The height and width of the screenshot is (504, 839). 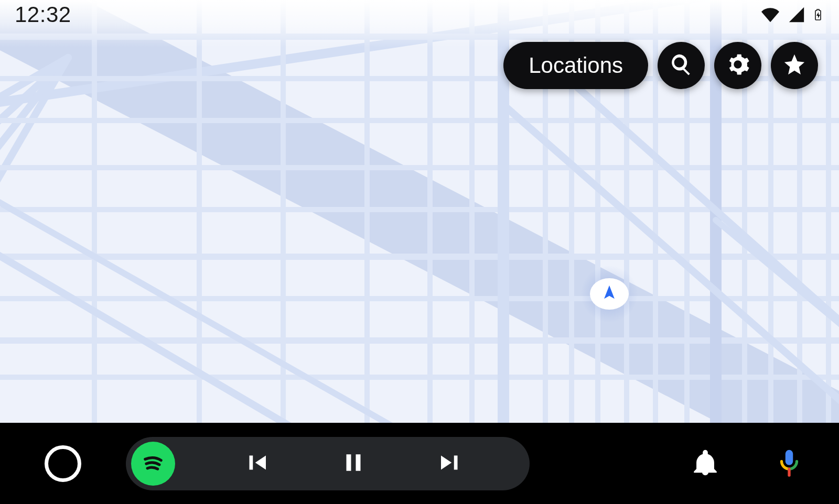 I want to click on status-time: 12:32, so click(x=43, y=15).